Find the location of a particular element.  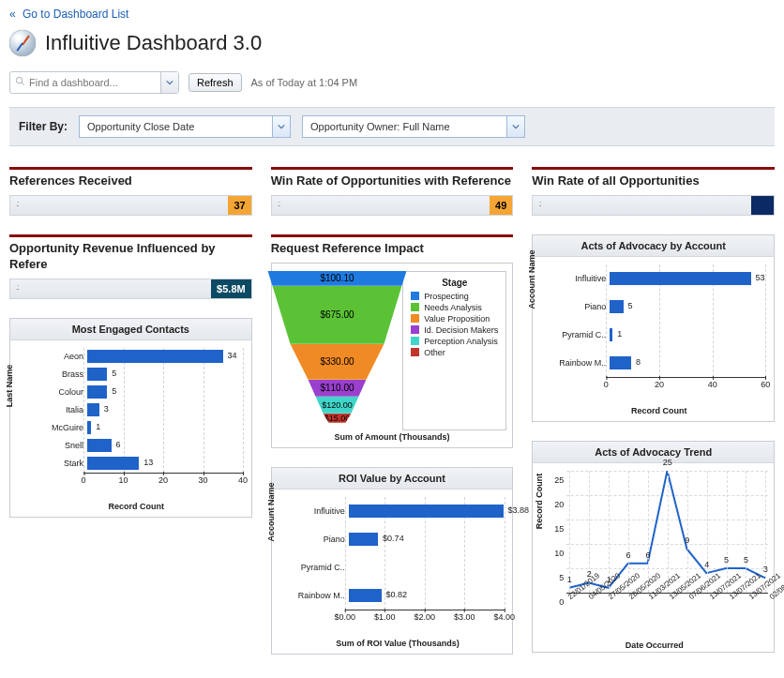

chart-area: Influitive$3.88Piano$0.74Pyramid C..Rain… is located at coordinates (398, 566).